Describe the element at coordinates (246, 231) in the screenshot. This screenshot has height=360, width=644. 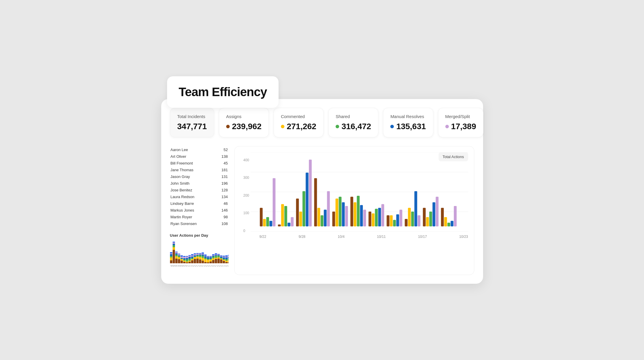
I see `y-label-4: 0` at that location.